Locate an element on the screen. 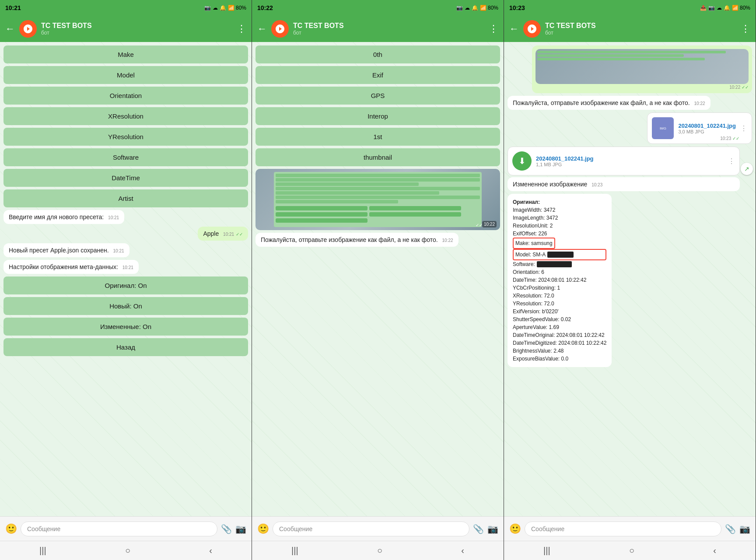 The width and height of the screenshot is (756, 560). info-line-brightness: BrightnessValue: 2.48 is located at coordinates (560, 351).